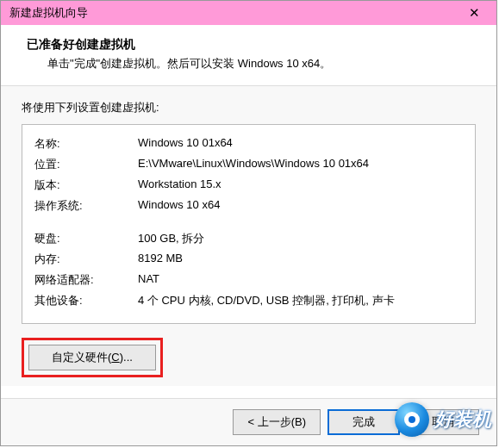 This screenshot has width=499, height=448. I want to click on setting-row-location: 位置: E:\VMware\Linux\Windows\Windows 10 0…, so click(248, 165).